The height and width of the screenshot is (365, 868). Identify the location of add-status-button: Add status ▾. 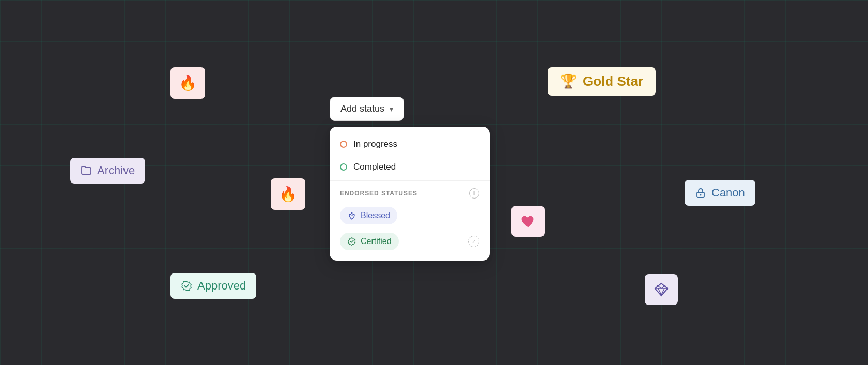
(367, 109).